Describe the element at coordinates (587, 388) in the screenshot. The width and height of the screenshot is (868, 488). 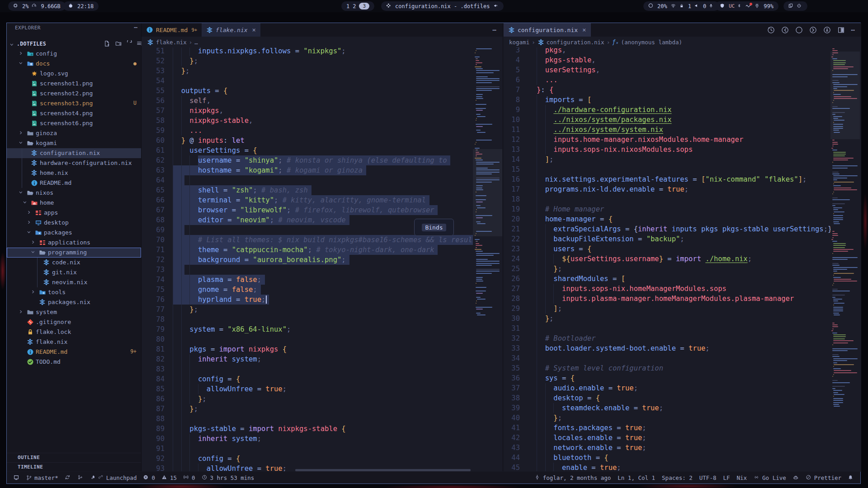
I see `code-text: audio.enable = true;` at that location.